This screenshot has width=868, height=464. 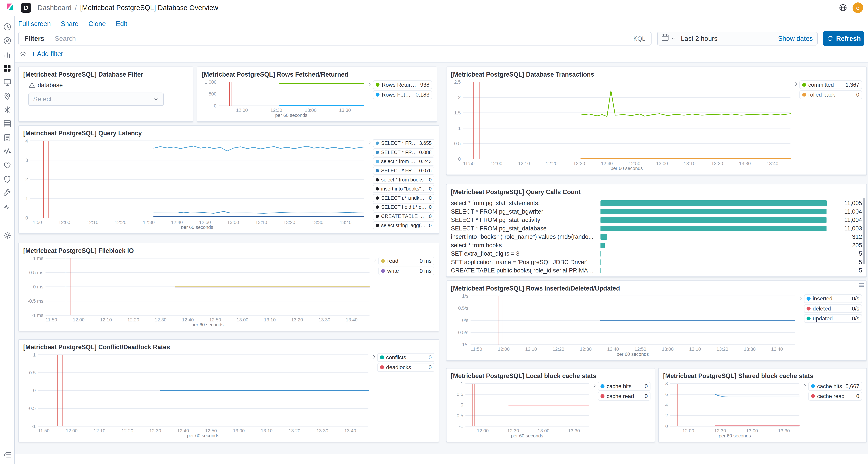 What do you see at coordinates (7, 82) in the screenshot?
I see `nav-canvas-icon` at bounding box center [7, 82].